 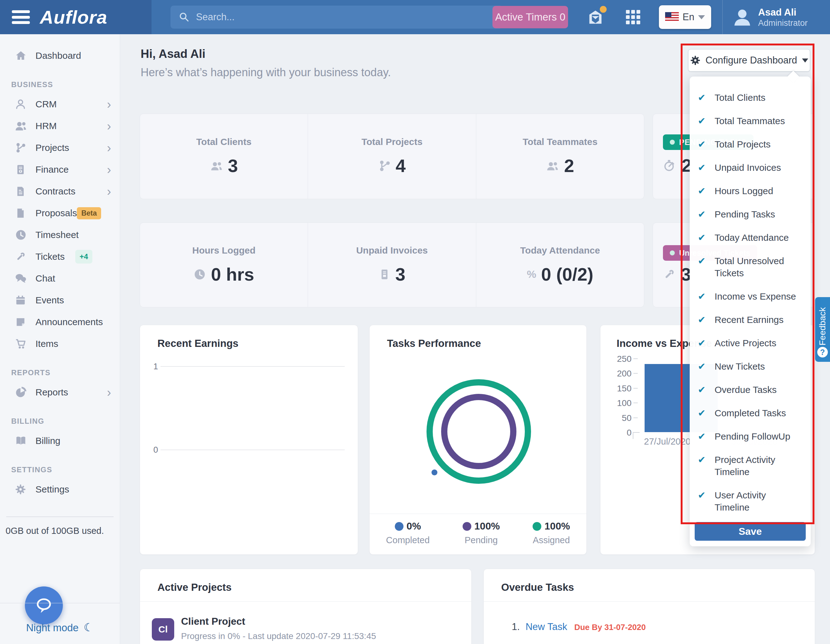 What do you see at coordinates (60, 170) in the screenshot?
I see `sidebar-item-finance: Finance ›` at bounding box center [60, 170].